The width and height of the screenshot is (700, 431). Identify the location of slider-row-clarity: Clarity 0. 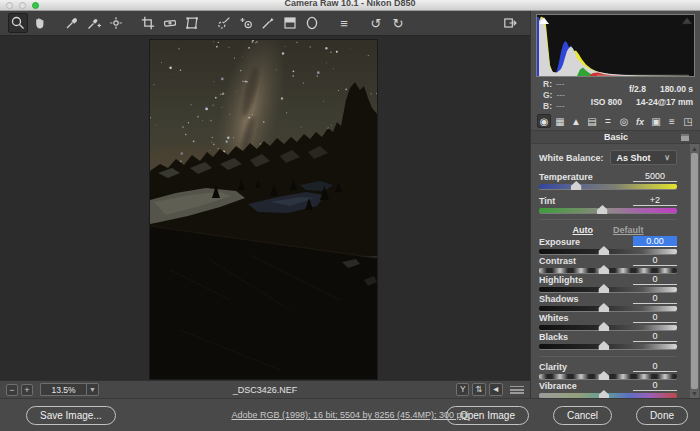
(608, 368).